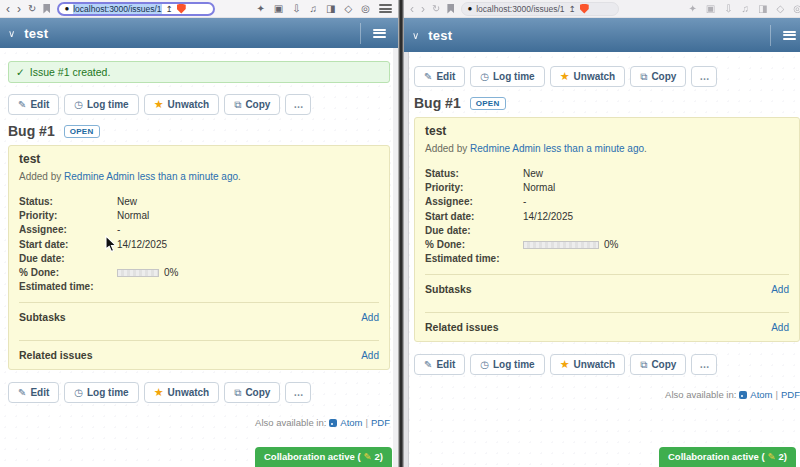 The width and height of the screenshot is (800, 467). I want to click on issue-heading-row: Bug #1 OPEN, so click(199, 131).